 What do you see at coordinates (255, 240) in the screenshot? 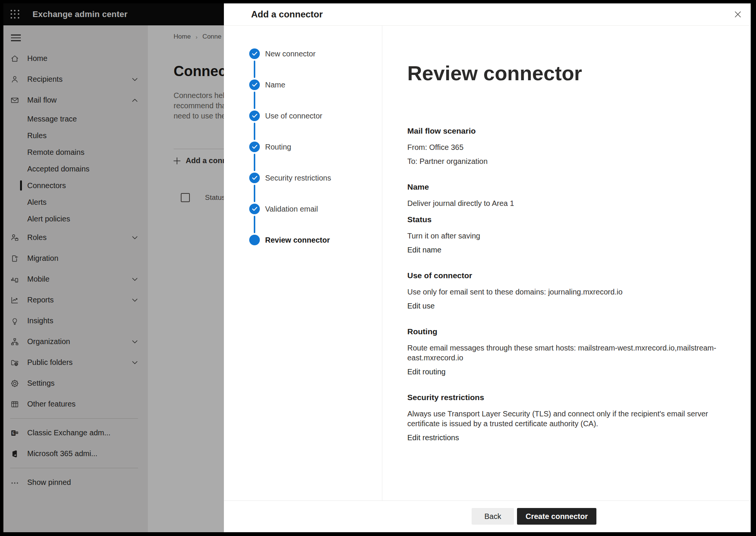
I see `step-current-indicator` at bounding box center [255, 240].